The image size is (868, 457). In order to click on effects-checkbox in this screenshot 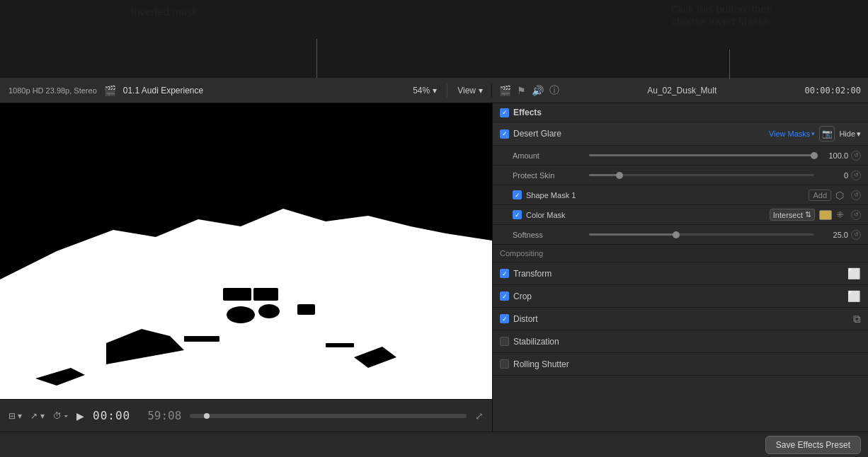, I will do `click(504, 113)`.